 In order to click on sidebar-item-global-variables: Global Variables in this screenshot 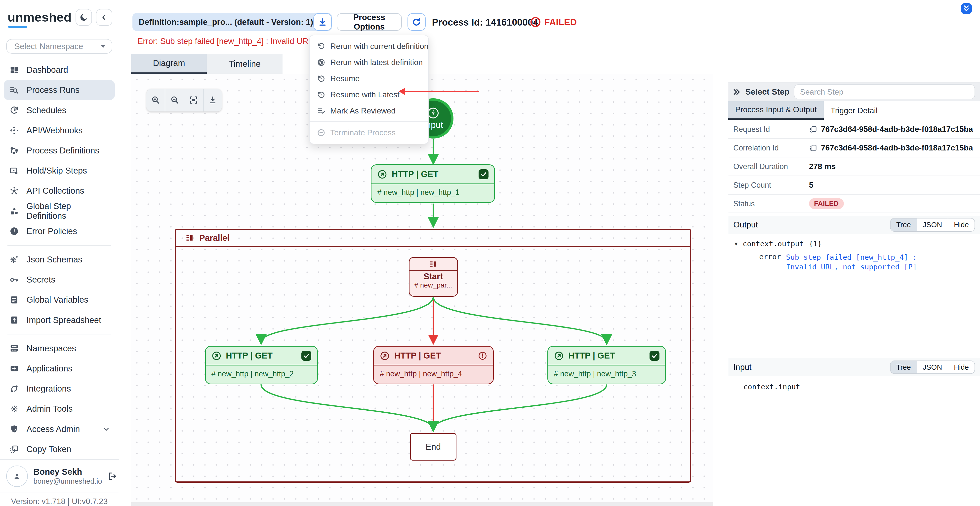, I will do `click(59, 300)`.